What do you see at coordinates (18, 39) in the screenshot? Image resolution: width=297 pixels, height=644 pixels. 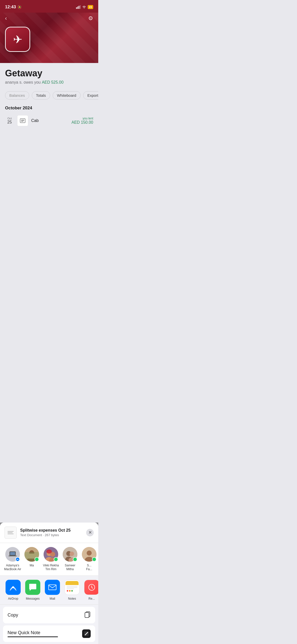 I see `plane-icon: ✈` at bounding box center [18, 39].